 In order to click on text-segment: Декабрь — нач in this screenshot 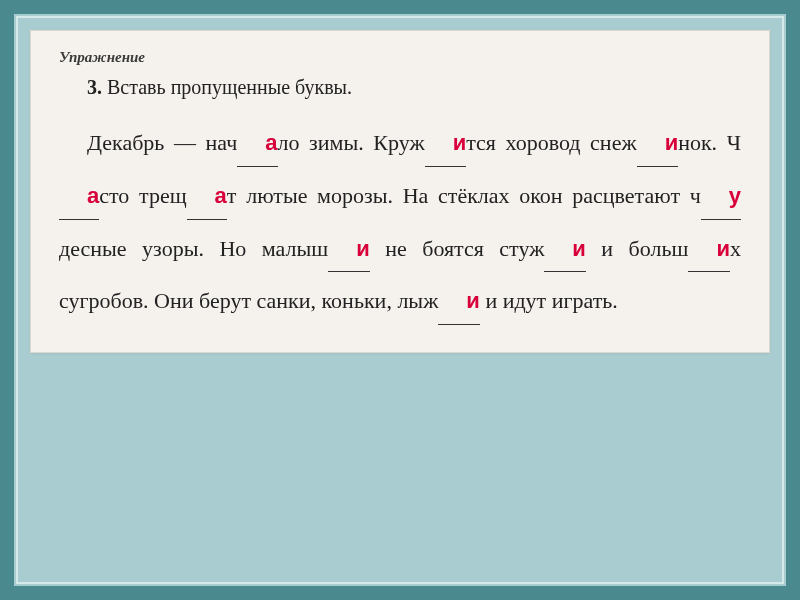, I will do `click(162, 142)`.